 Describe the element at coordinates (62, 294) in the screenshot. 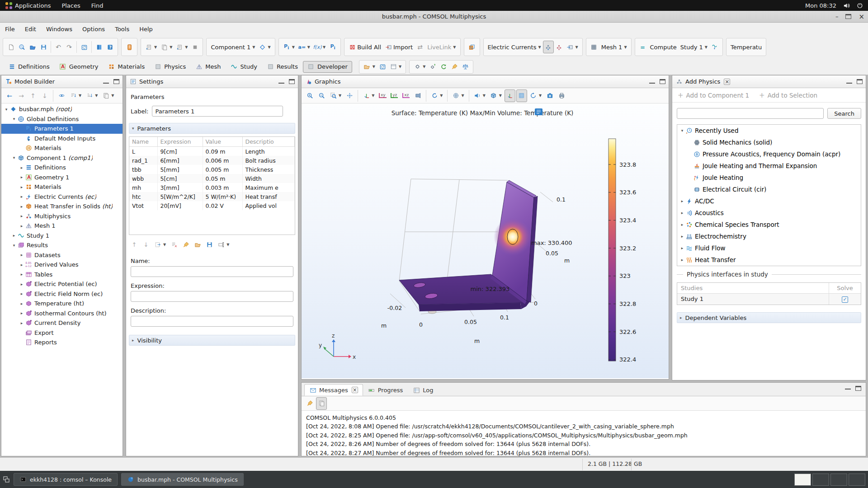

I see `tree-item-electric-field-norm-ec: ▸Electric Field Norm (ec)` at that location.